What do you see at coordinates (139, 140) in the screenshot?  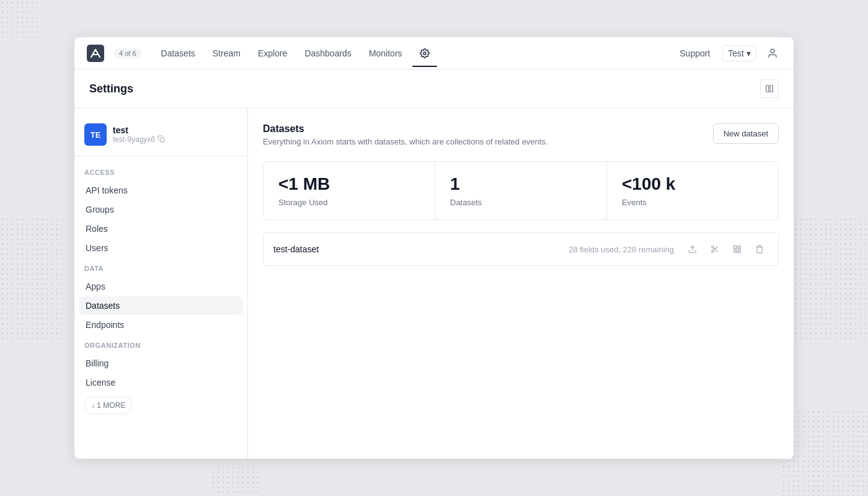 I see `org-id: test-9yagyx6` at bounding box center [139, 140].